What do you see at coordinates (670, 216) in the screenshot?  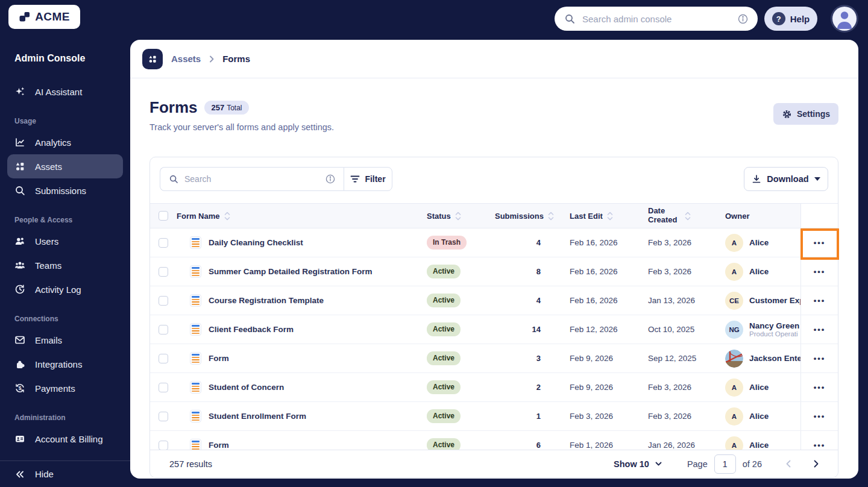 I see `column-header-date-created: Date Created` at bounding box center [670, 216].